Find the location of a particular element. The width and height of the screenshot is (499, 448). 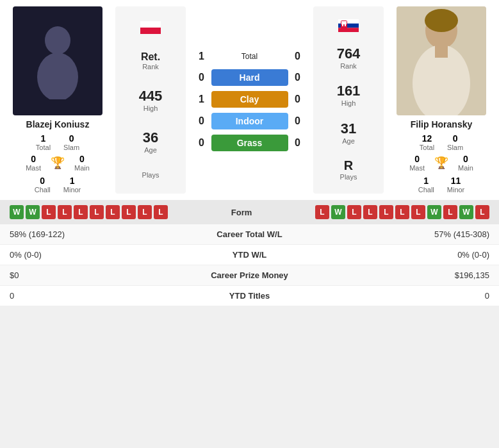

player-left: Blazej Koniusz 1 Total 0 Slam 0 Mast 🏆 is located at coordinates (58, 100).